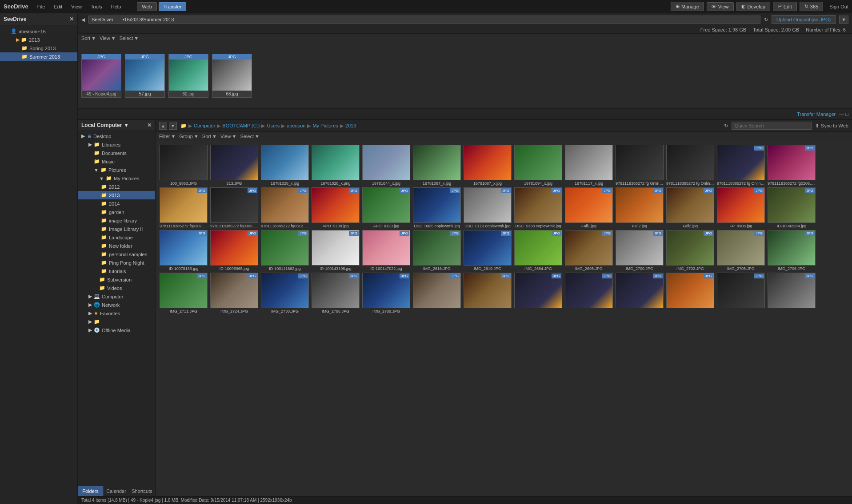 The height and width of the screenshot is (504, 852). Describe the element at coordinates (116, 212) in the screenshot. I see `local-tree-item-garden: 📁 garden` at that location.